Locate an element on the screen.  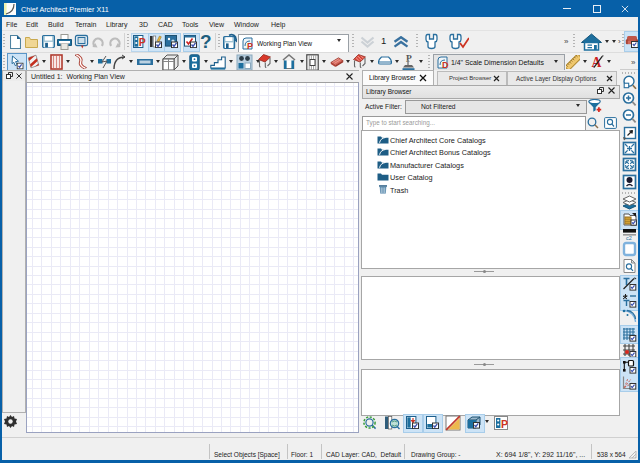
svg-text: c2 is located at coordinates (629, 238).